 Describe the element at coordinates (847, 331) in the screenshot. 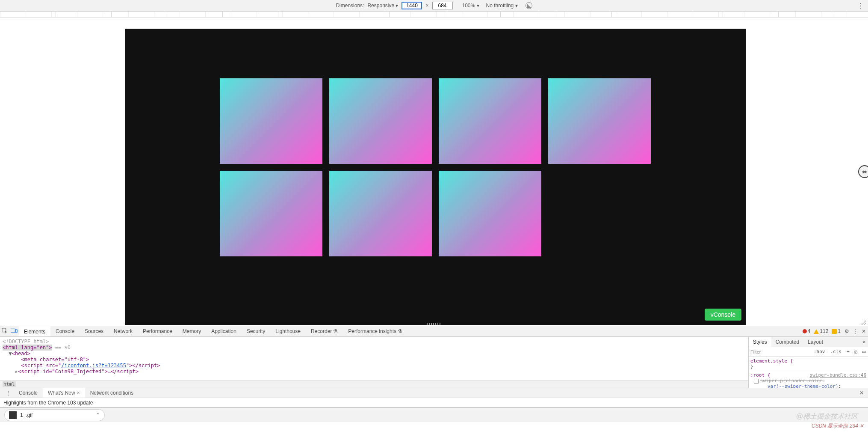

I see `settings-gear-icon: ⚙` at that location.